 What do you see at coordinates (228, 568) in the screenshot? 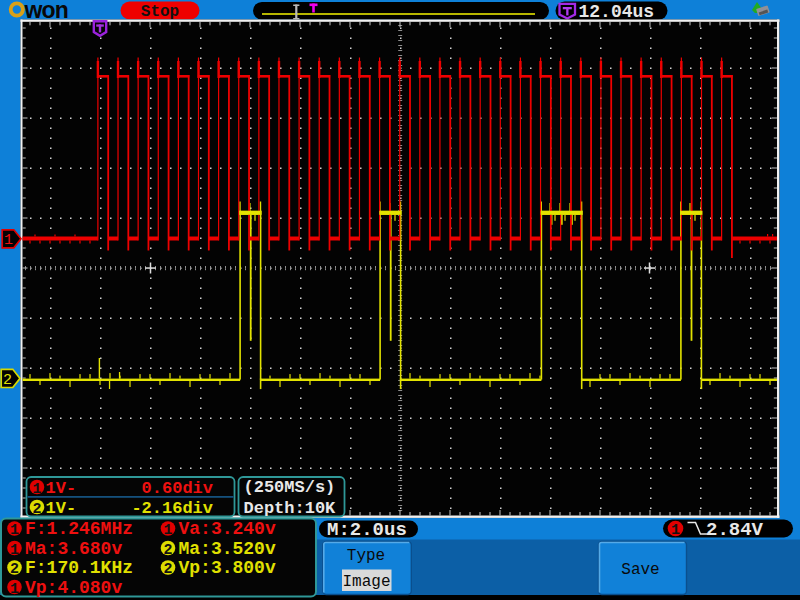
I see `svg-text: Vp:3.800v` at bounding box center [228, 568].